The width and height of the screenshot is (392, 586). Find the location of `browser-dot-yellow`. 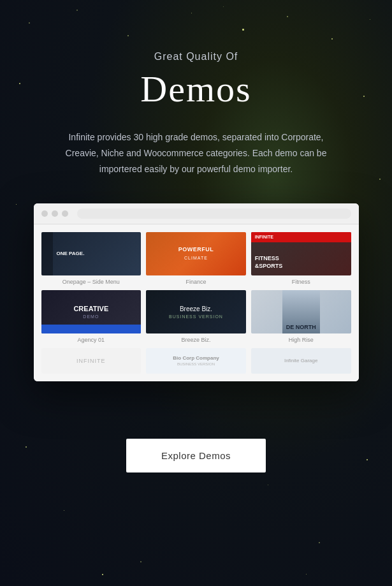

browser-dot-yellow is located at coordinates (55, 214).